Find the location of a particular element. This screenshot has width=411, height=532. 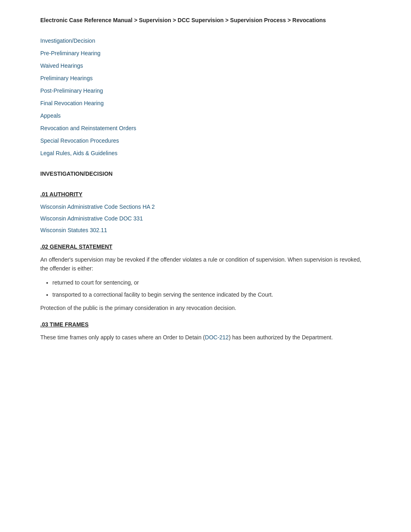

nav-link-investigationdecision: Investigation/Decision is located at coordinates (206, 41).